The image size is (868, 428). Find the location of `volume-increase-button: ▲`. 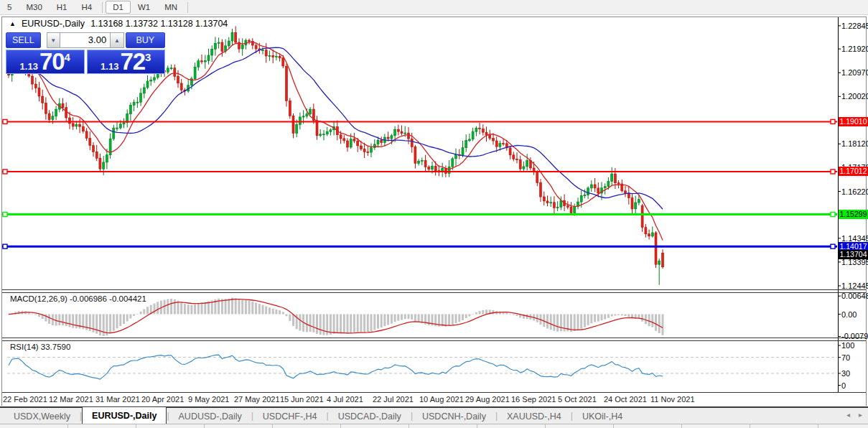

volume-increase-button: ▲ is located at coordinates (116, 40).